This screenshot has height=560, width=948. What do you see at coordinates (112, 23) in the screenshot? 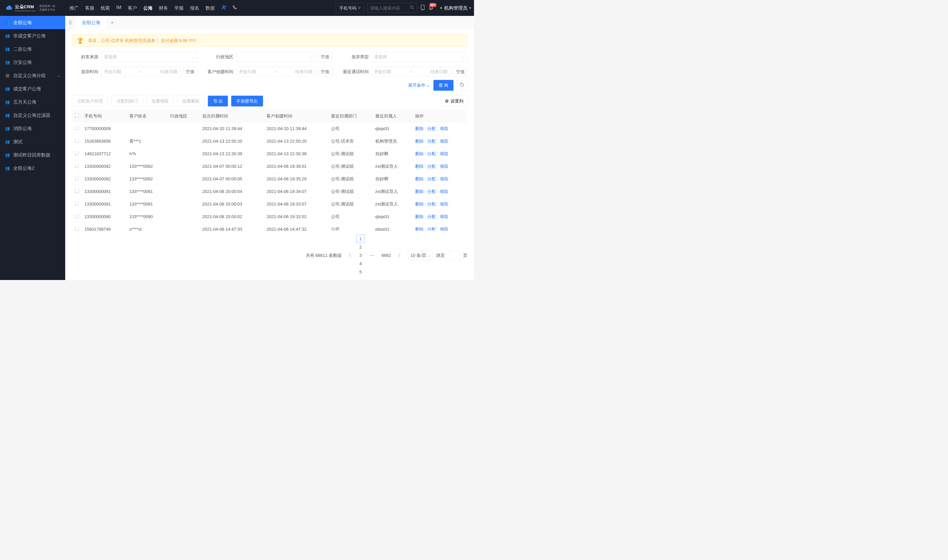
I see `tab-add-button: ＋` at bounding box center [112, 23].